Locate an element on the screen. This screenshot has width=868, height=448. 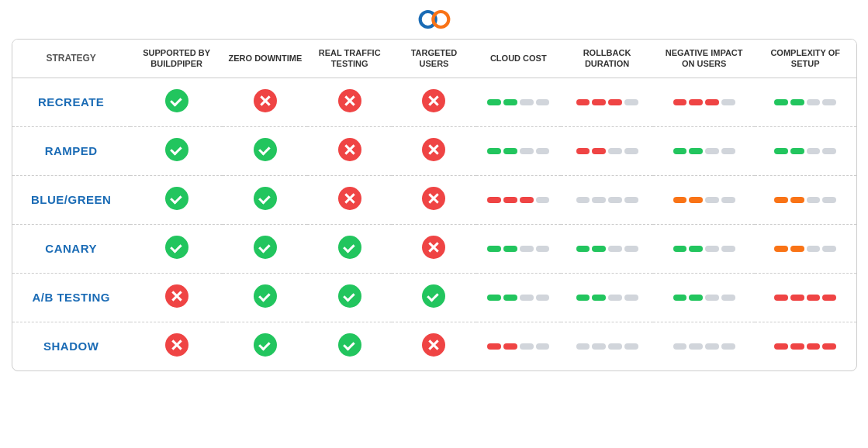
cell-targeted is located at coordinates (434, 298).